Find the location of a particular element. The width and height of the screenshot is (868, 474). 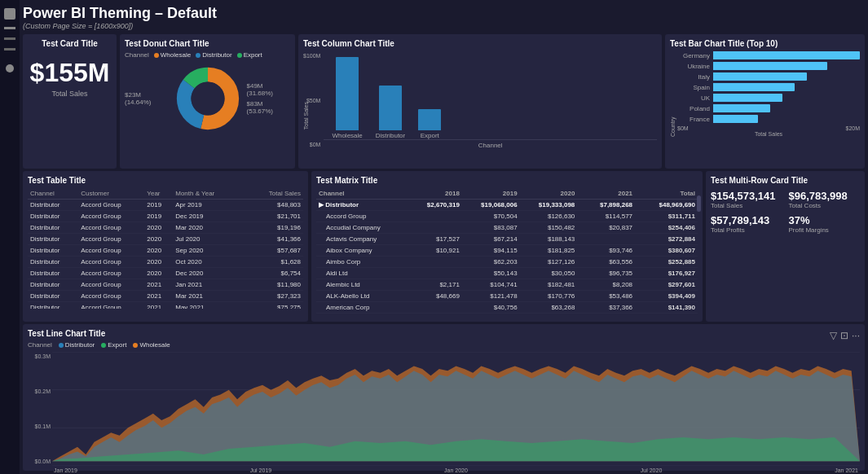

column-title: Test Column Chart Title is located at coordinates (480, 44).